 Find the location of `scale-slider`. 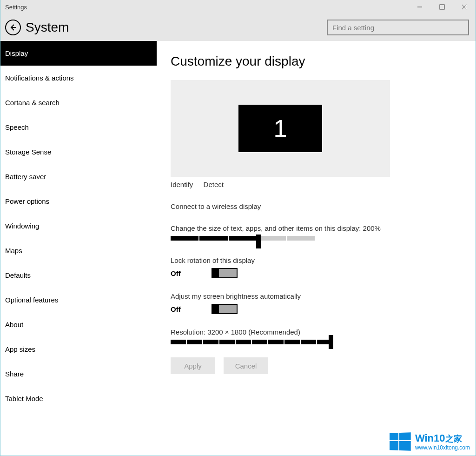

scale-slider is located at coordinates (243, 239).